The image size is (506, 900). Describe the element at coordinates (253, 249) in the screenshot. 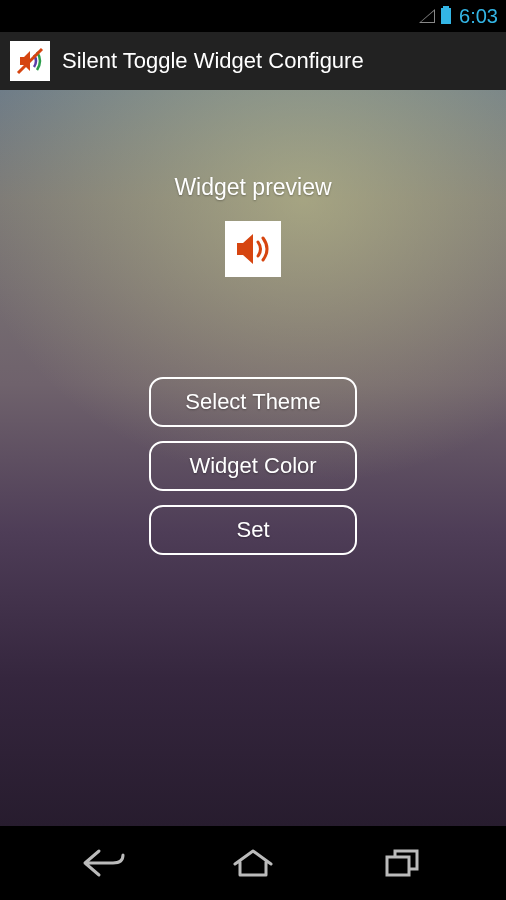

I see `widget-preview` at that location.